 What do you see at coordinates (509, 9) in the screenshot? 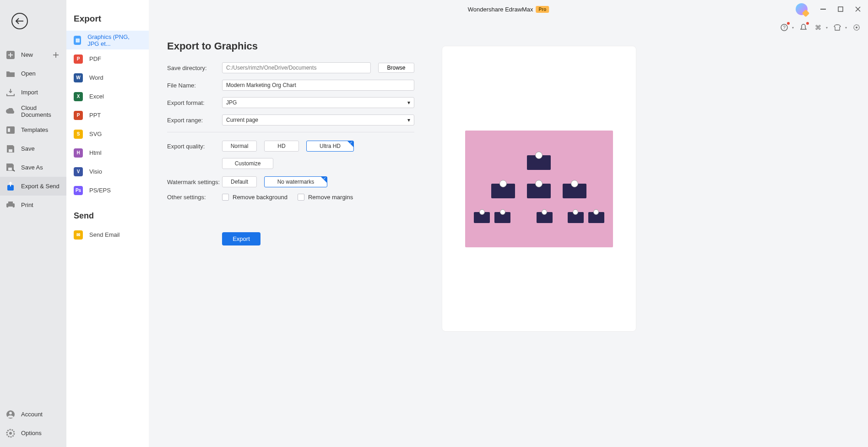
I see `app-title: Wondershare EdrawMax Pro` at bounding box center [509, 9].